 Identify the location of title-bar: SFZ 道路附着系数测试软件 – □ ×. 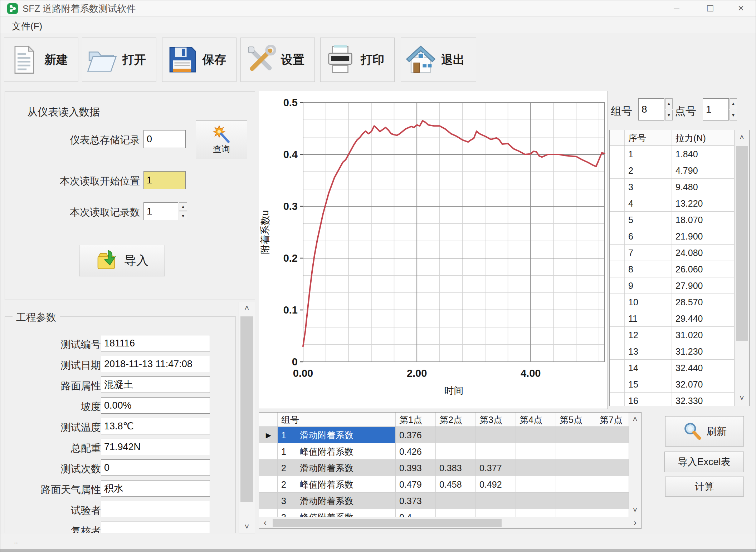
(378, 9).